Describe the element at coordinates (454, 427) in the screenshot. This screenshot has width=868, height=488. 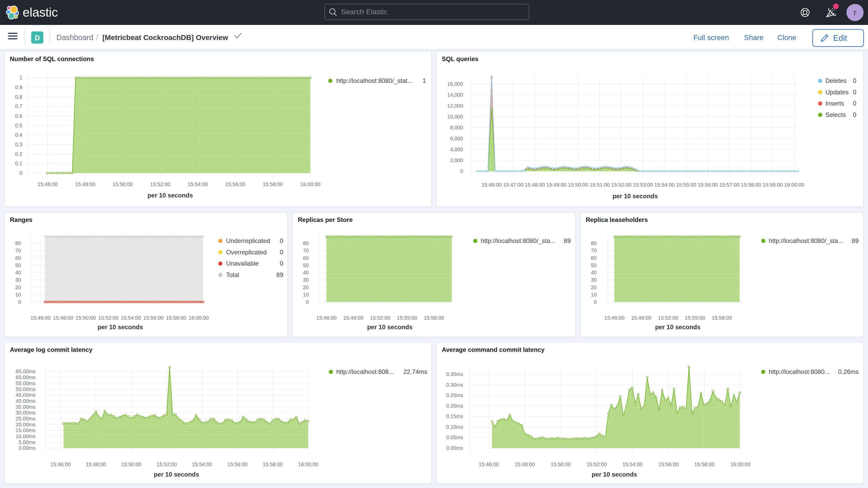
I see `svg-text: 0.10ms` at that location.